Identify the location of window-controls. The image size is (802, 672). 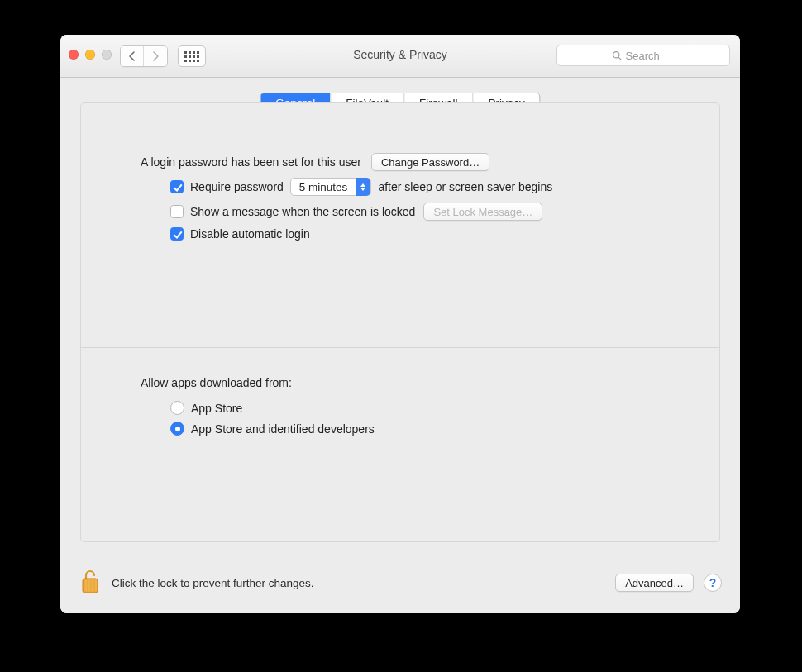
(90, 55).